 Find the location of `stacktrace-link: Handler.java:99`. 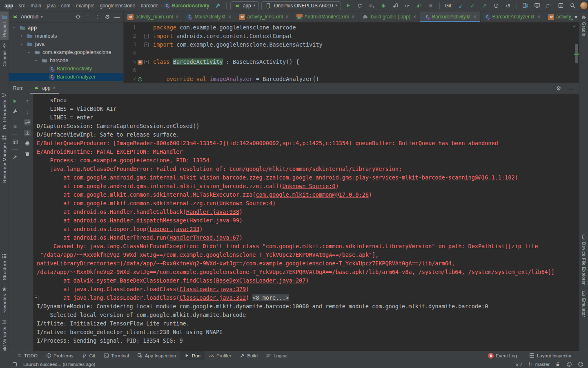

stacktrace-link: Handler.java:99 is located at coordinates (214, 220).